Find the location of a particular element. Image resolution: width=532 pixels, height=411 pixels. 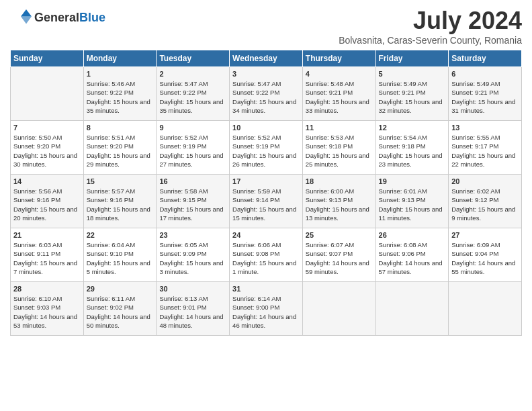

header-friday: Friday is located at coordinates (412, 59).